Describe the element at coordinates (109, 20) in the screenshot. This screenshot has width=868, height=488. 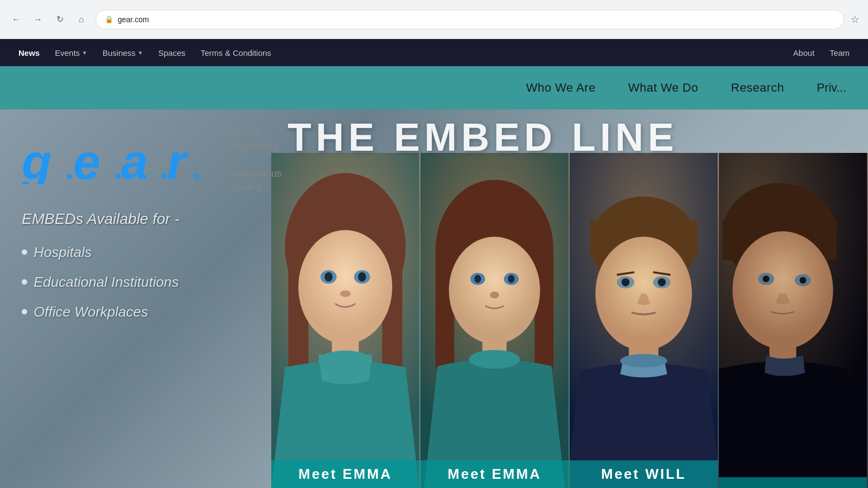
I see `lock-icon: 🔒` at that location.